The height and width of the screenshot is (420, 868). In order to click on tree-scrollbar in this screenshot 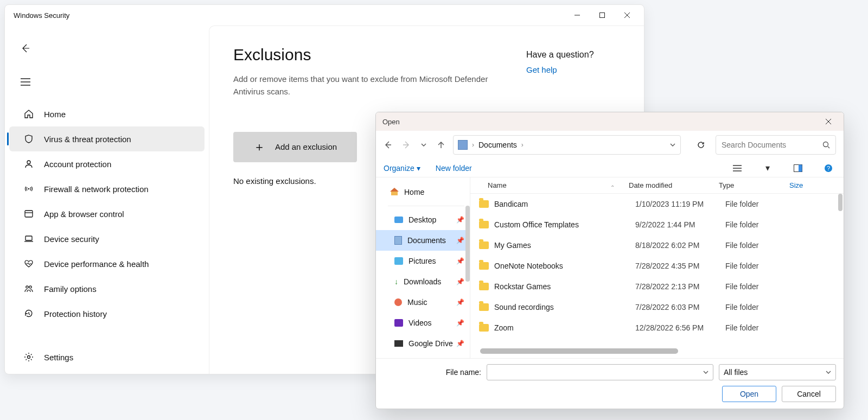, I will do `click(468, 244)`.